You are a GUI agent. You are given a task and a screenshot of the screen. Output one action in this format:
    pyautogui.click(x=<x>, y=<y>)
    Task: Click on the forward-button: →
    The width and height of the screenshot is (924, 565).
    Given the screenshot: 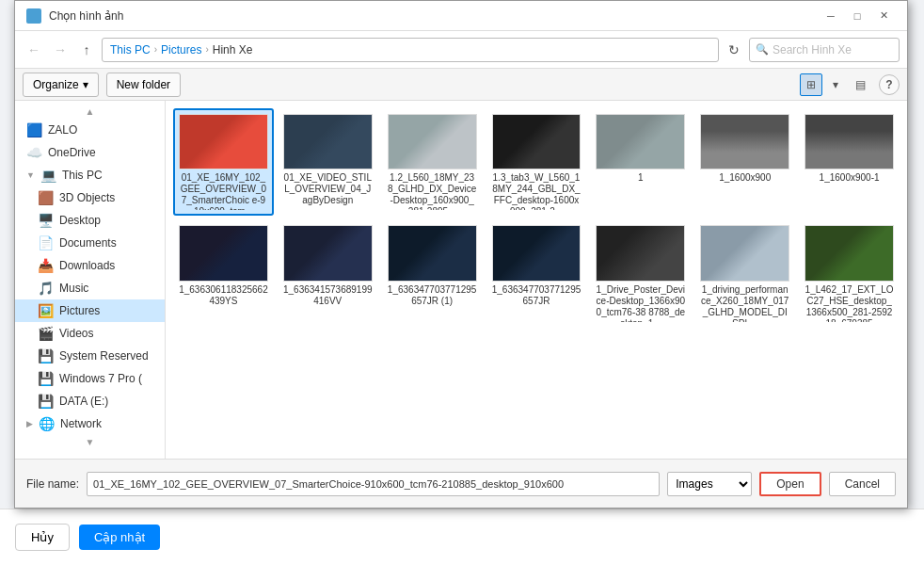 What is the action you would take?
    pyautogui.click(x=60, y=50)
    